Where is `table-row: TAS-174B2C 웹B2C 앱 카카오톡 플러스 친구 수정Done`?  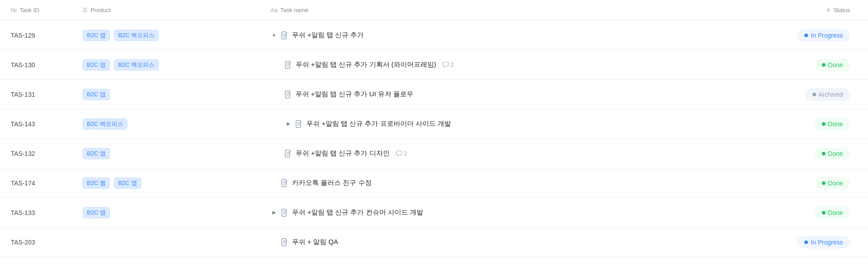 table-row: TAS-174B2C 웹B2C 앱 카카오톡 플러스 친구 수정Done is located at coordinates (434, 183).